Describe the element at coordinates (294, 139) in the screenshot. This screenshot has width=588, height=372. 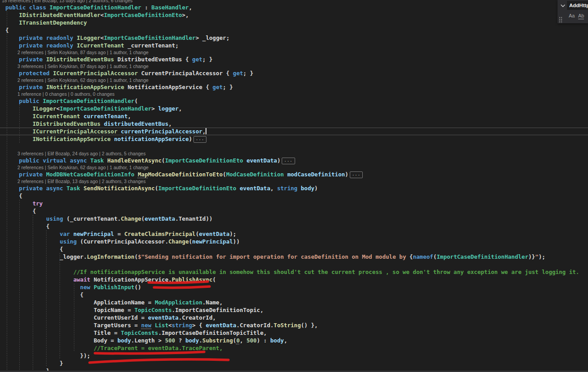
I see `code-line: INotificationAppService notificationAppS…` at that location.